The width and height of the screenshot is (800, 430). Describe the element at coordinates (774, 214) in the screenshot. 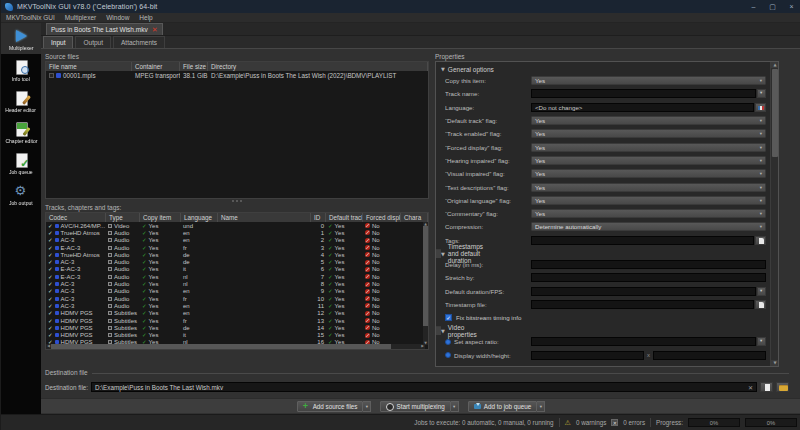

I see `properties-scrollbar: ▲ ▼` at that location.